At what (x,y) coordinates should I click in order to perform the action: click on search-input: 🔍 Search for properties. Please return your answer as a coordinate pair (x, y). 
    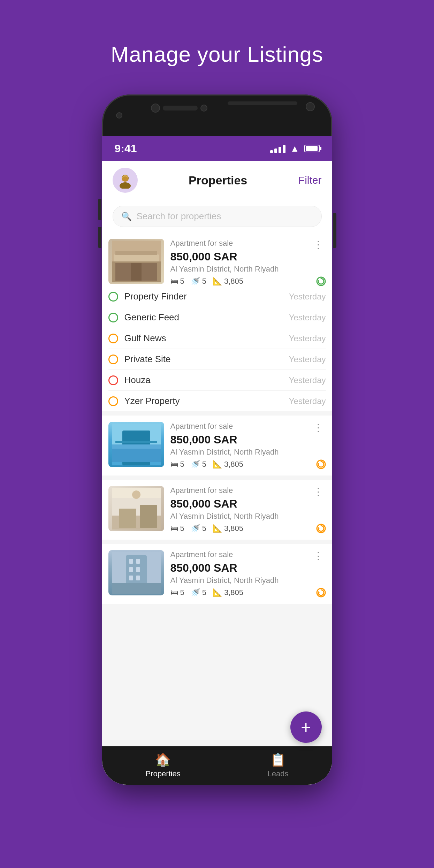
    Looking at the image, I should click on (217, 216).